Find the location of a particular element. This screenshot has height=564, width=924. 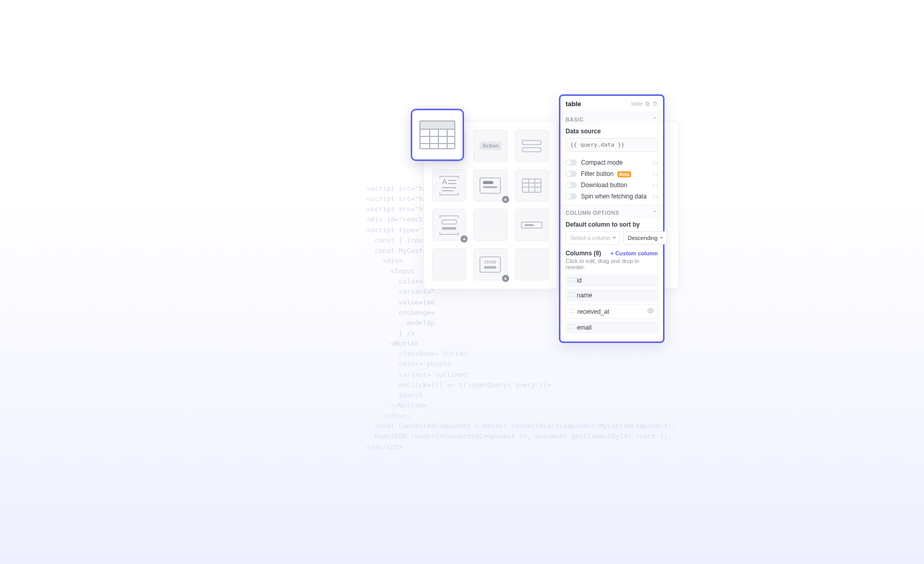

svg-text: A is located at coordinates (445, 182).